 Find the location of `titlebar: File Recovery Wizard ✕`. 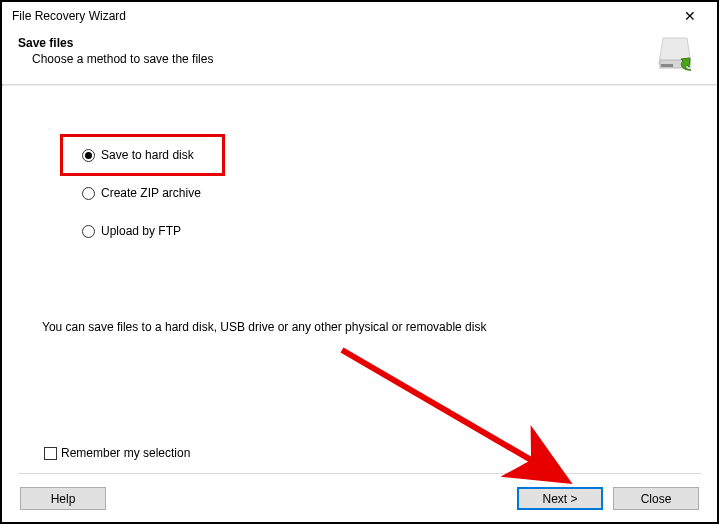

titlebar: File Recovery Wizard ✕ is located at coordinates (360, 16).